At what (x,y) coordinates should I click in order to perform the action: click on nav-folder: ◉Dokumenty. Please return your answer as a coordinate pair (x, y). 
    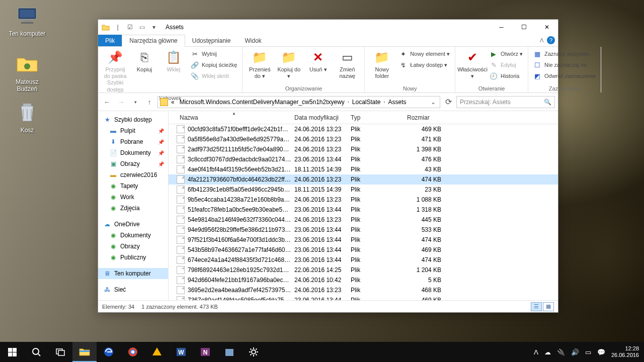
    Looking at the image, I should click on (133, 235).